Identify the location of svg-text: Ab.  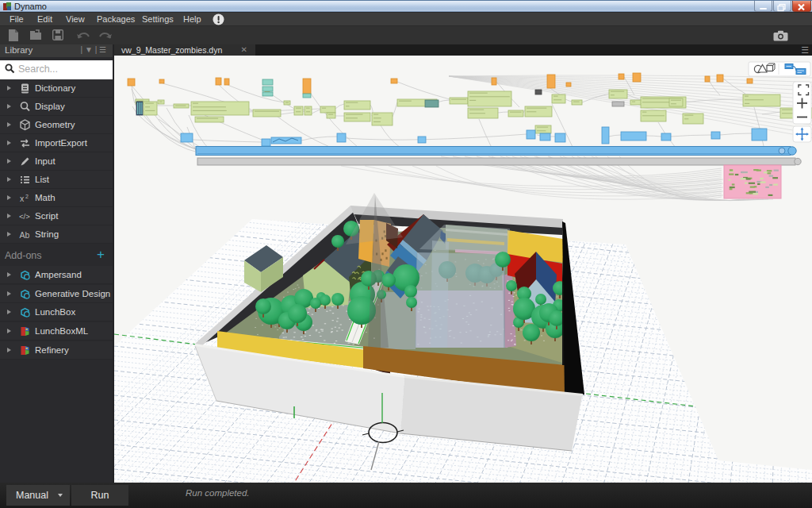
(25, 235).